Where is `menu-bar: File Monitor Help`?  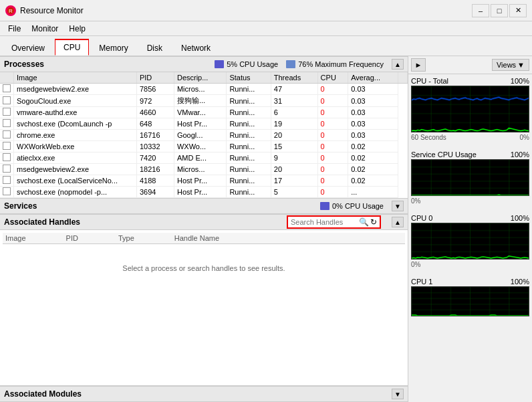
menu-bar: File Monitor Help is located at coordinates (266, 29).